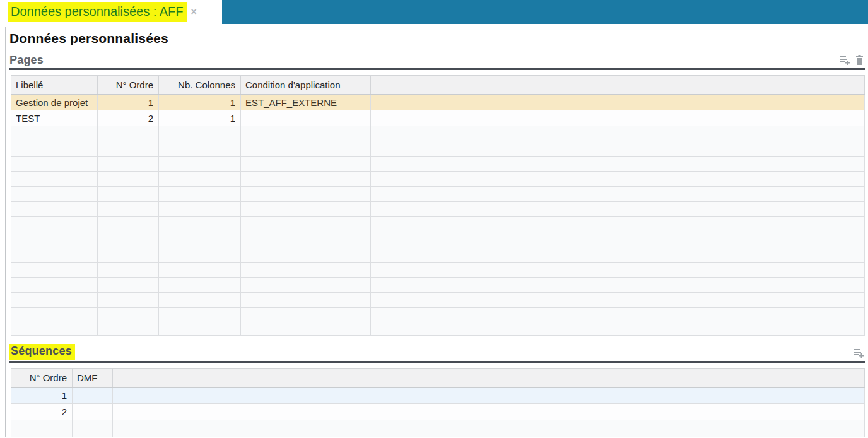  I want to click on column-header-libelle: Libellé, so click(54, 85).